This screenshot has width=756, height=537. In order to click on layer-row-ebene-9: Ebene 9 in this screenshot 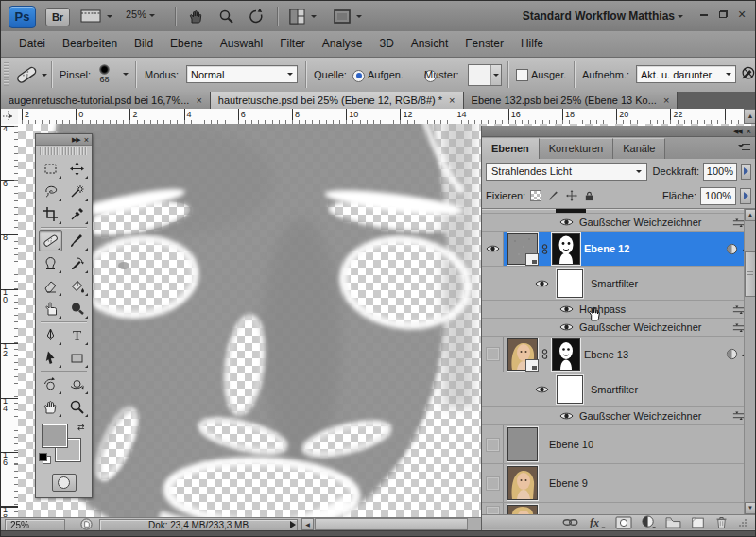, I will do `click(618, 484)`.